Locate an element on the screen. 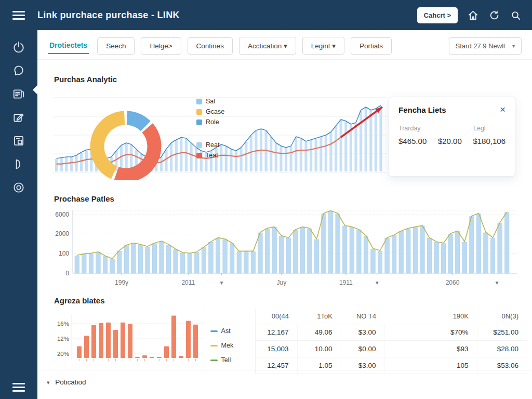 This screenshot has width=532, height=399. popup-value-2: $20.00 is located at coordinates (450, 141).